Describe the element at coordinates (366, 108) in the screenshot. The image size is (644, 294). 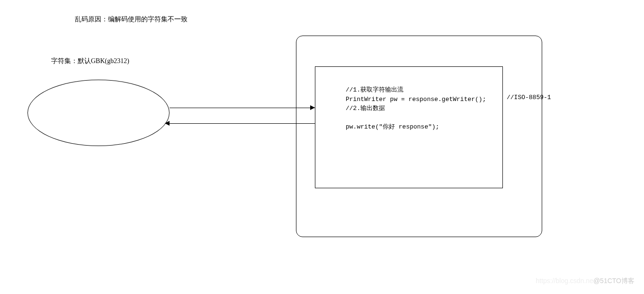
I see `code-line-3: //2.输出数据` at that location.